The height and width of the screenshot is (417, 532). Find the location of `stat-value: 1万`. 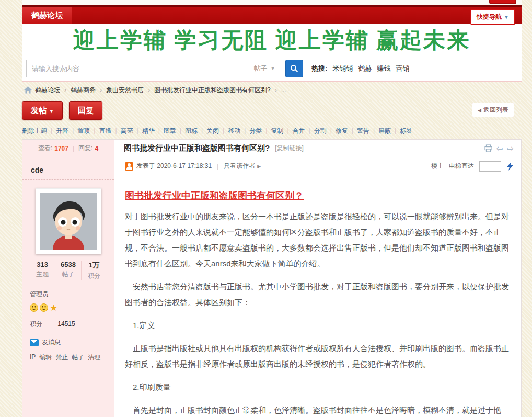

stat-value: 1万 is located at coordinates (94, 265).